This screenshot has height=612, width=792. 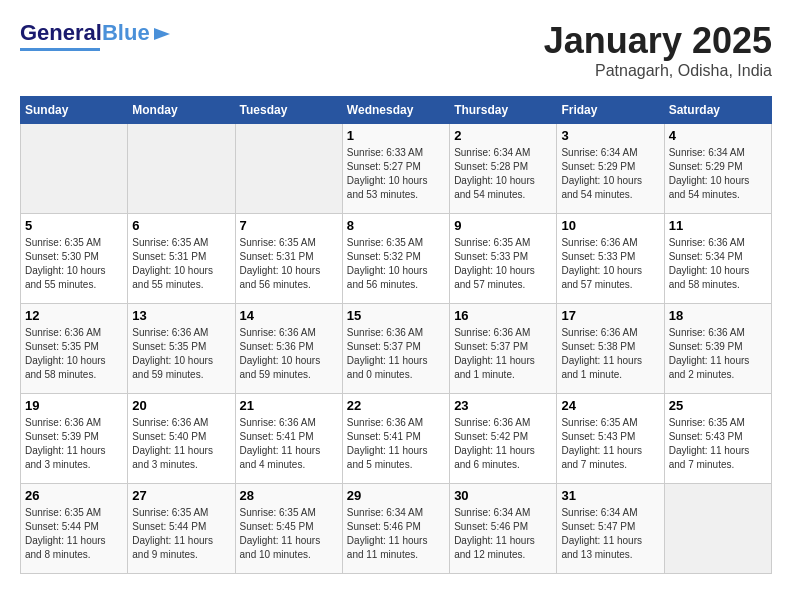 What do you see at coordinates (503, 316) in the screenshot?
I see `day-number: 16` at bounding box center [503, 316].